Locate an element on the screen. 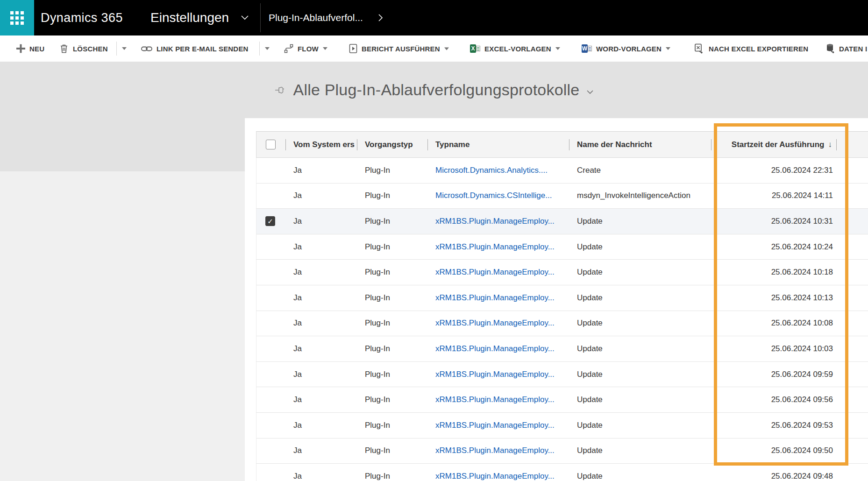 This screenshot has height=481, width=868. row-checkbox-cell: ✓ is located at coordinates (271, 221).